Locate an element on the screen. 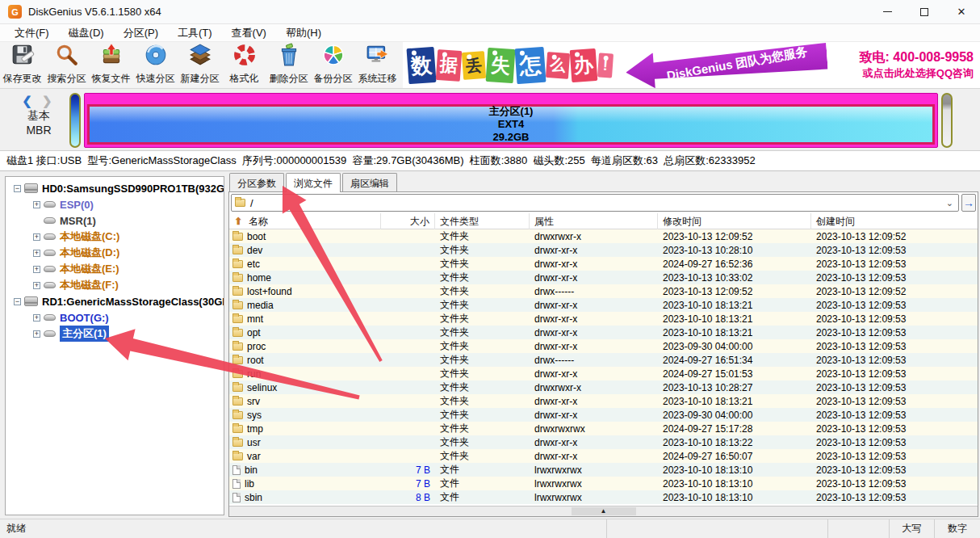  file-icon is located at coordinates (237, 498).